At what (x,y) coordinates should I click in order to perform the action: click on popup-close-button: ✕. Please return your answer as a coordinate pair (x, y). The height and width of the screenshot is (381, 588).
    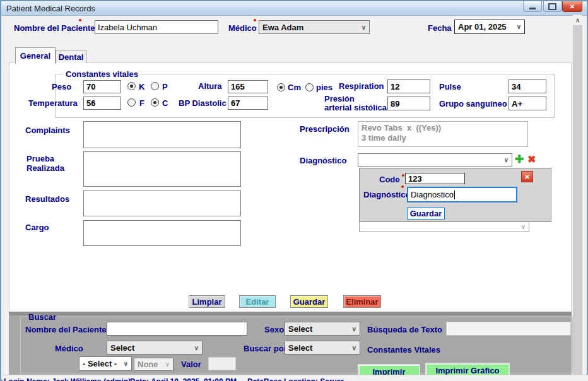
    Looking at the image, I should click on (527, 177).